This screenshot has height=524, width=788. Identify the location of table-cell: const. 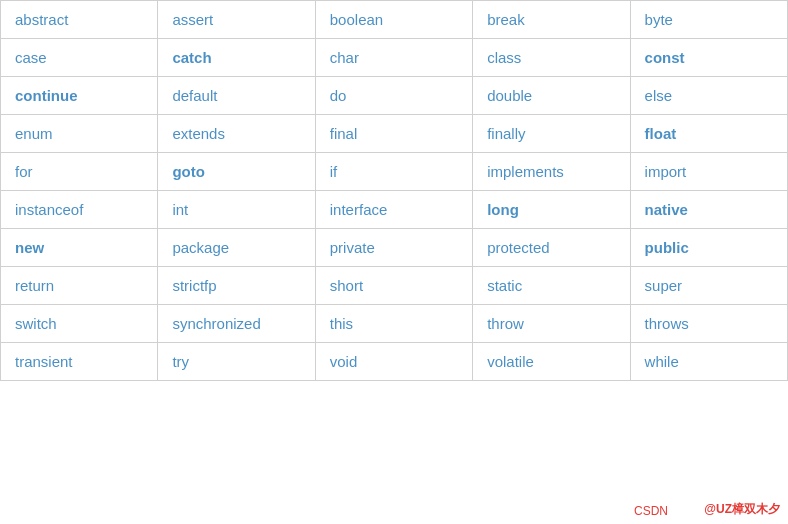
(708, 58).